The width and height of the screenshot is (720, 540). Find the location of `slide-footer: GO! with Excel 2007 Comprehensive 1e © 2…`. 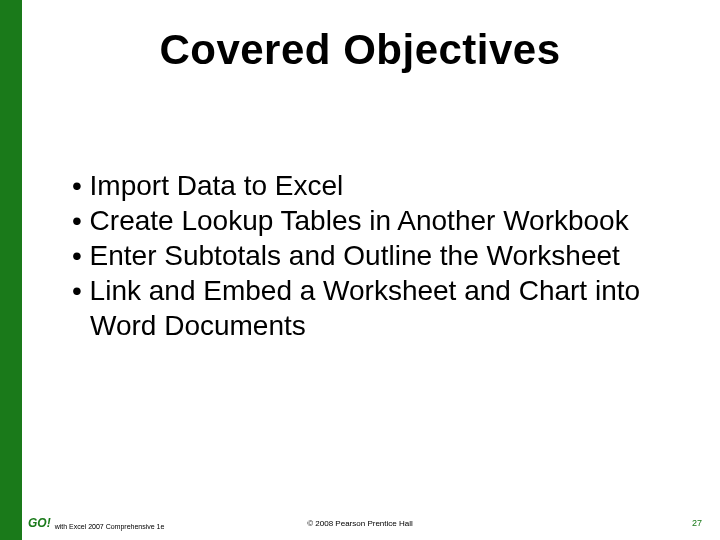

slide-footer: GO! with Excel 2007 Comprehensive 1e © 2… is located at coordinates (360, 522).